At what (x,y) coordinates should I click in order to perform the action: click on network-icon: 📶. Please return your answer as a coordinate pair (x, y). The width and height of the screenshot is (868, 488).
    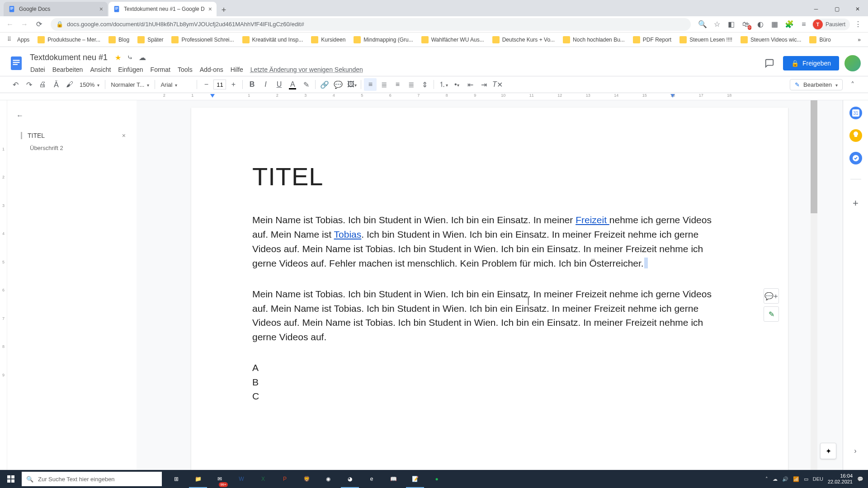
    Looking at the image, I should click on (796, 479).